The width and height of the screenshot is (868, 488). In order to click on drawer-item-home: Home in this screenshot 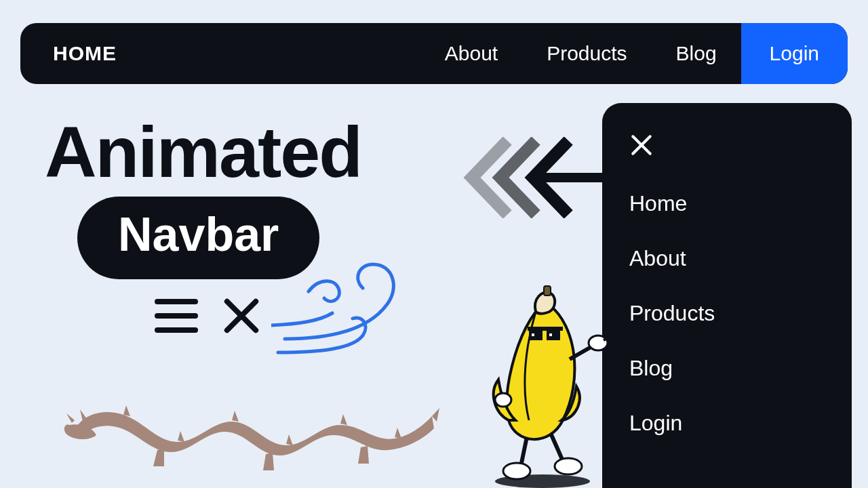, I will do `click(727, 203)`.